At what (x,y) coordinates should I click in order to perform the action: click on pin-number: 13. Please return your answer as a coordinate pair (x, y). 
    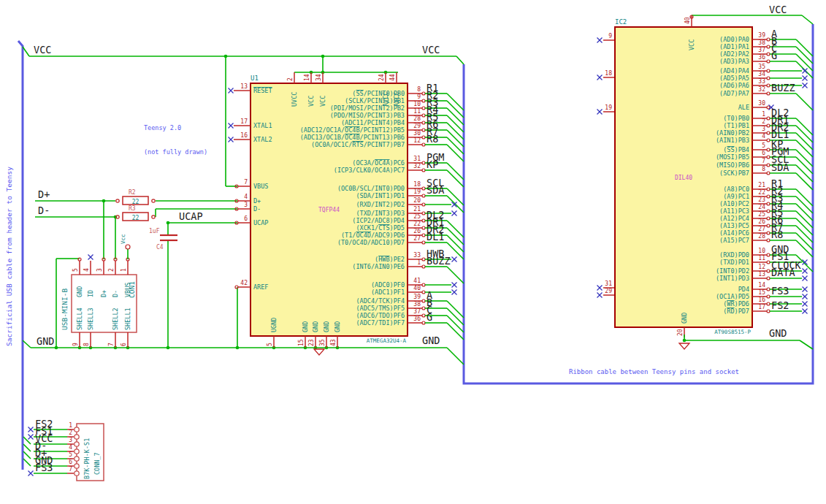
    Looking at the image, I should click on (244, 86).